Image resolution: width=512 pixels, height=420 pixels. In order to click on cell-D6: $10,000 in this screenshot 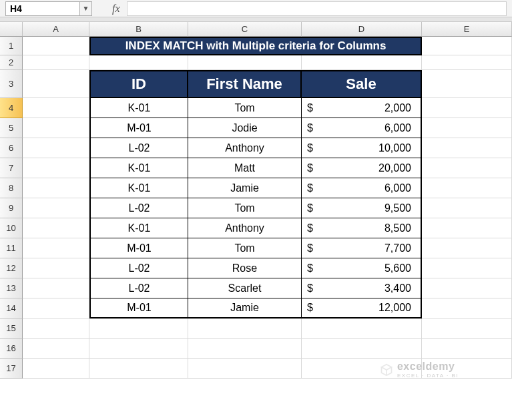, I will do `click(362, 148)`.